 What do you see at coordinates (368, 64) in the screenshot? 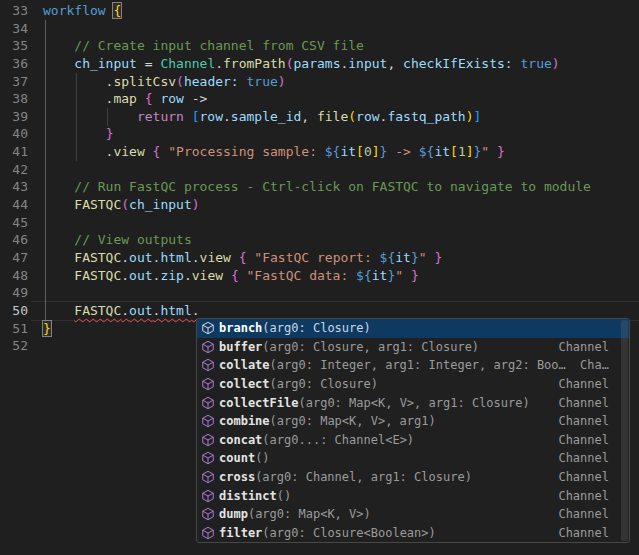
I see `code-token: input` at bounding box center [368, 64].